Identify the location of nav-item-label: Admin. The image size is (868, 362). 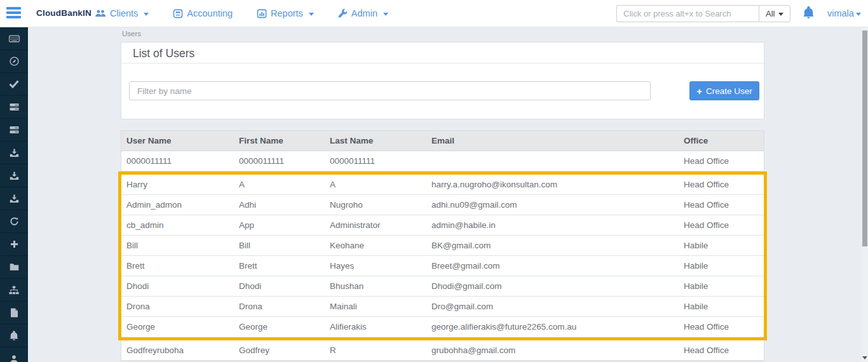
(365, 13).